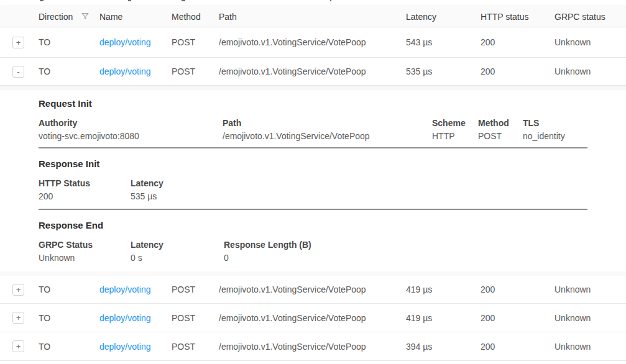 The width and height of the screenshot is (626, 364). I want to click on grpc-status-value: Unknown, so click(85, 258).